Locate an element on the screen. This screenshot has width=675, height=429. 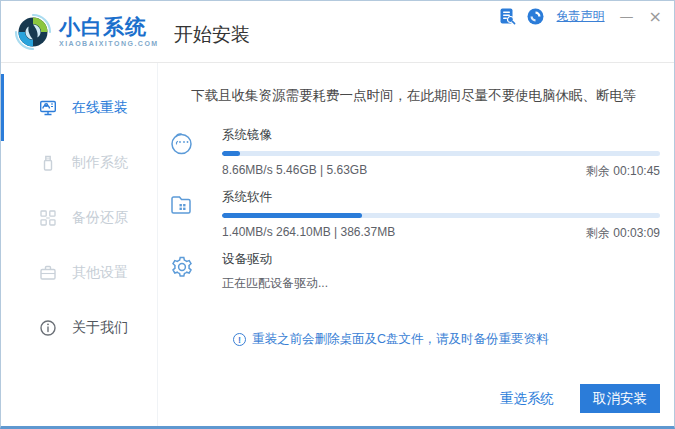
report-document-icon is located at coordinates (508, 16).